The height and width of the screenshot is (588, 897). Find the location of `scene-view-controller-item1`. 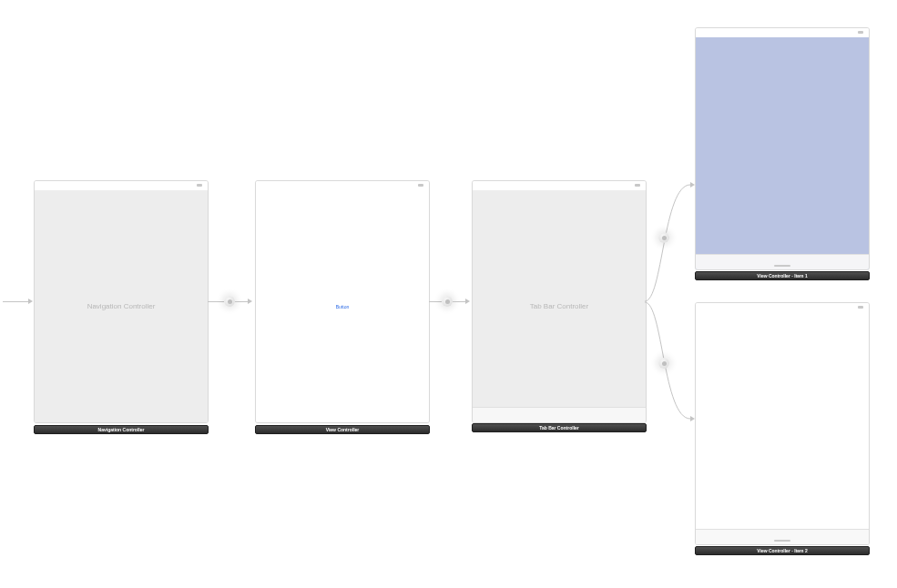

scene-view-controller-item1 is located at coordinates (781, 147).